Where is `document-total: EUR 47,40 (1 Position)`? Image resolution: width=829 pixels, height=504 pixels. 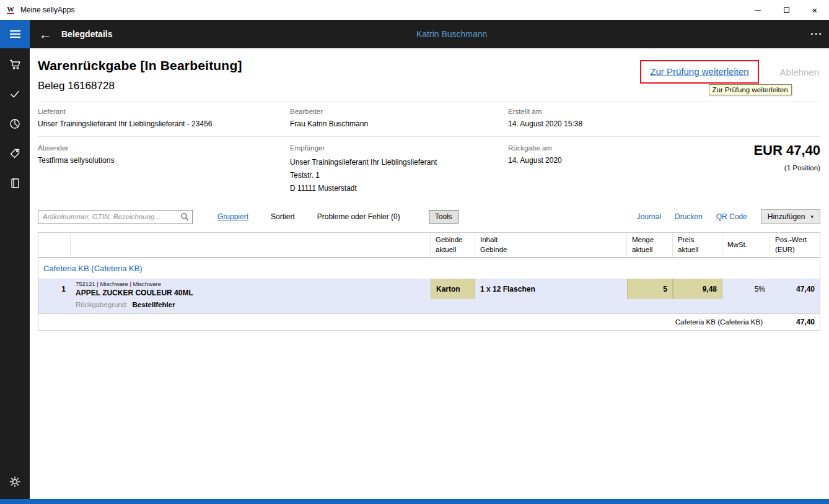 document-total: EUR 47,40 (1 Position) is located at coordinates (787, 157).